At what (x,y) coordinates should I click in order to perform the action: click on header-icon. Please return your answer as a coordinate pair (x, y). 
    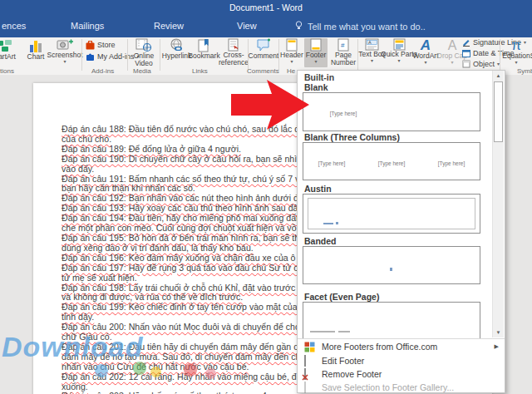
    Looking at the image, I should click on (292, 45).